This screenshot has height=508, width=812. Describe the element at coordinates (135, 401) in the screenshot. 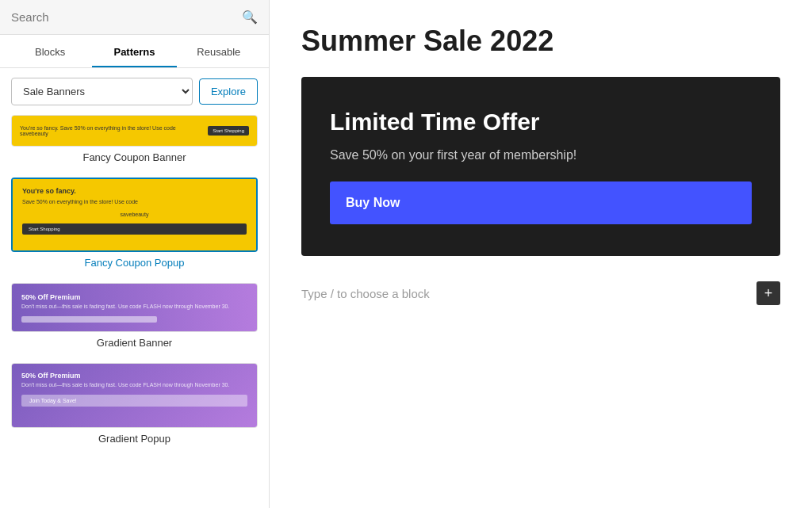

I see `gradient-popup-cta: Join Today & Save!` at that location.